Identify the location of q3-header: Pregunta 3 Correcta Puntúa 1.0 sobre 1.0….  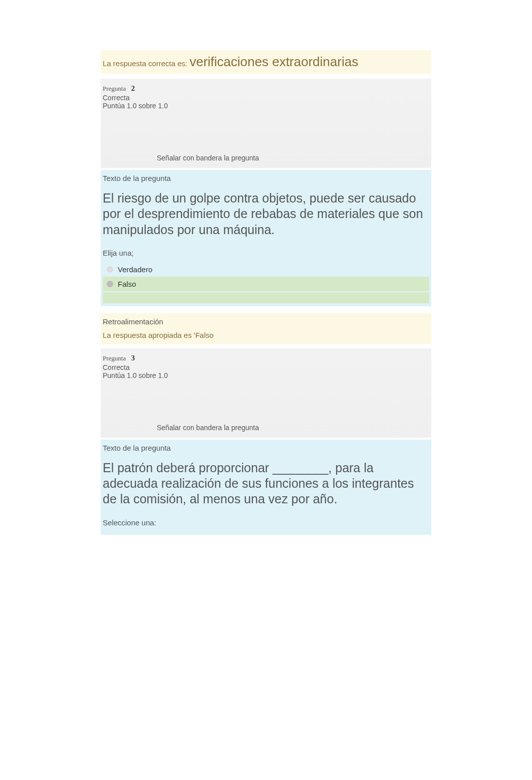
(266, 393).